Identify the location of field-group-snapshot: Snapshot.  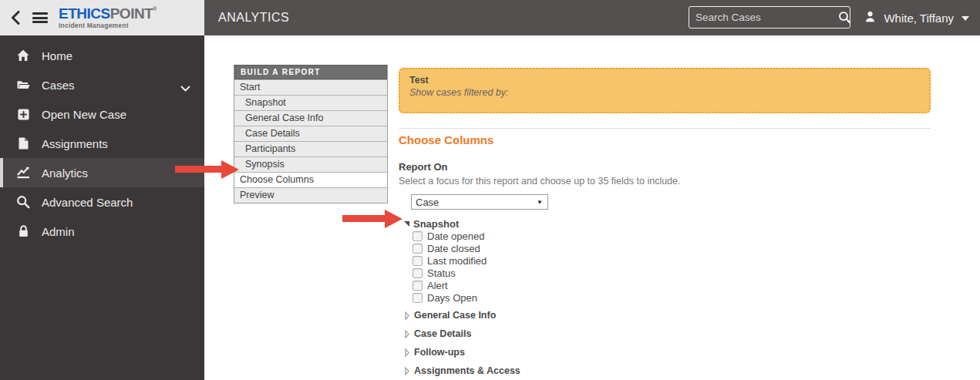
(665, 224).